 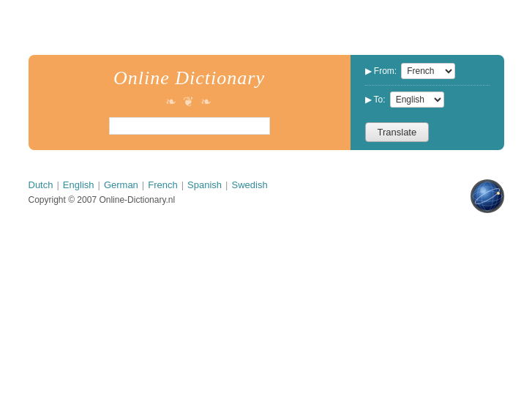 I want to click on book-decoration: ❧ ❦ ❧, so click(x=189, y=102).